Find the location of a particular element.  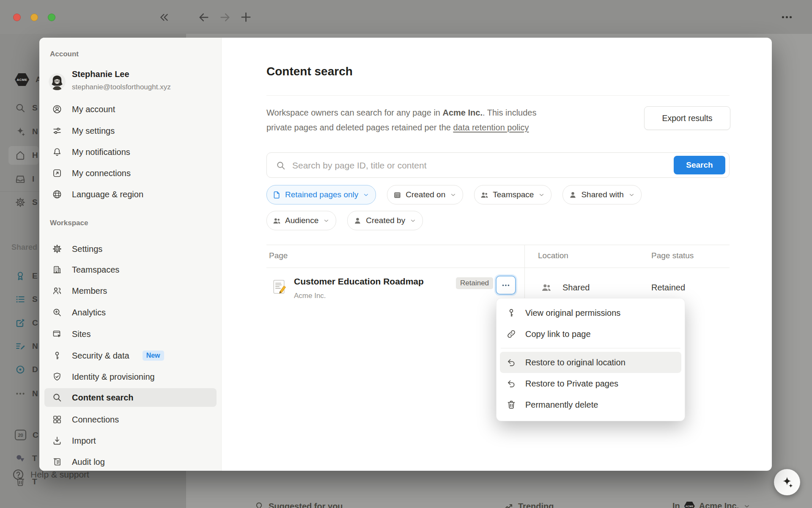

shield-check-icon is located at coordinates (57, 377).